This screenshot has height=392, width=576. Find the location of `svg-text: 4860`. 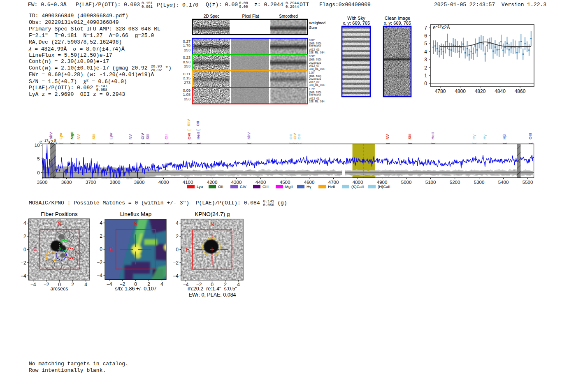

svg-text: 4860 is located at coordinates (520, 91).